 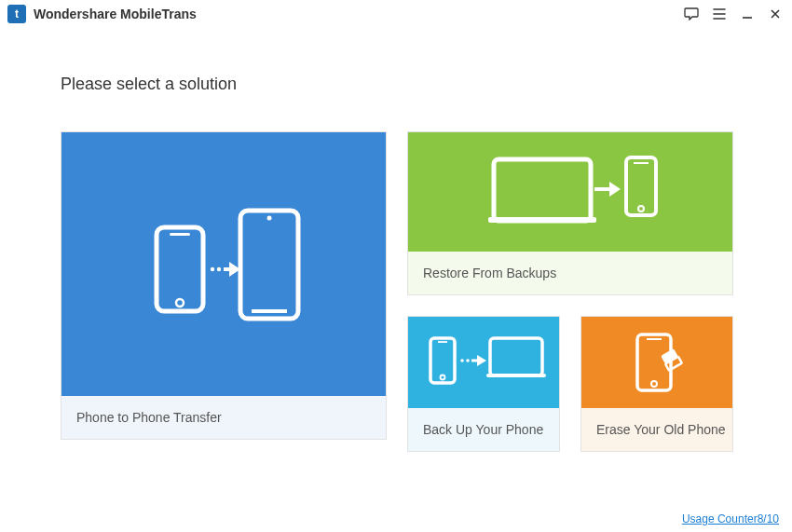 I want to click on page-heading: Please select a solution, so click(x=396, y=84).